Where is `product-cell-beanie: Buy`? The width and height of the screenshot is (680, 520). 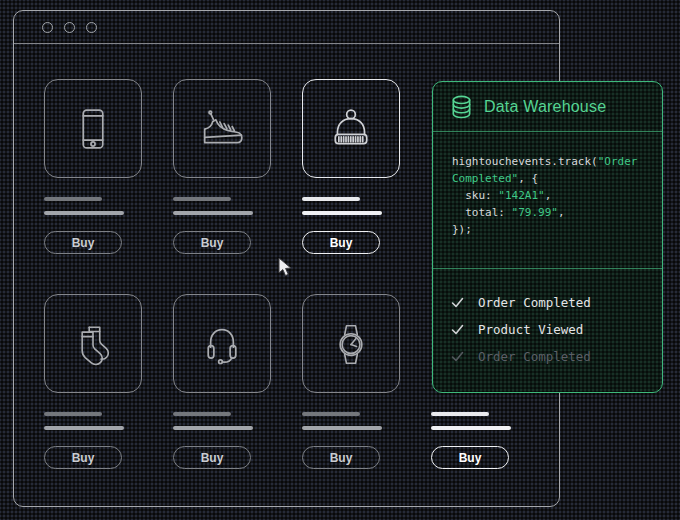
product-cell-beanie: Buy is located at coordinates (351, 166).